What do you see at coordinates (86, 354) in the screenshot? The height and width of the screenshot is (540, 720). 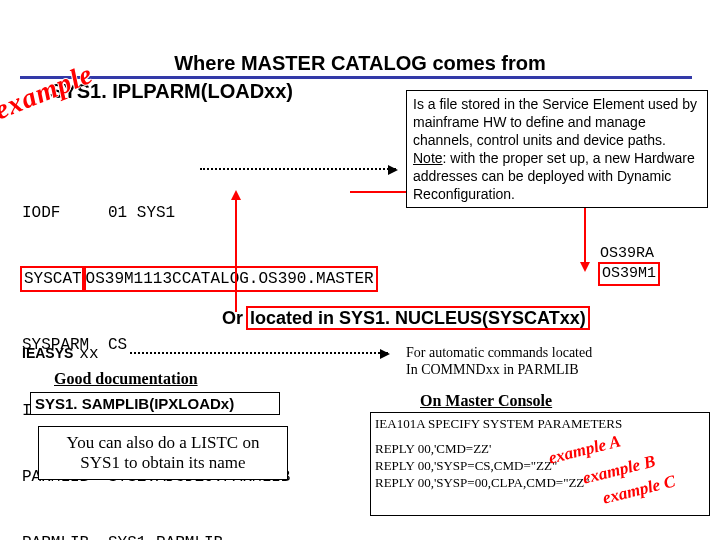 I see `ieasys-xx: xx` at bounding box center [86, 354].